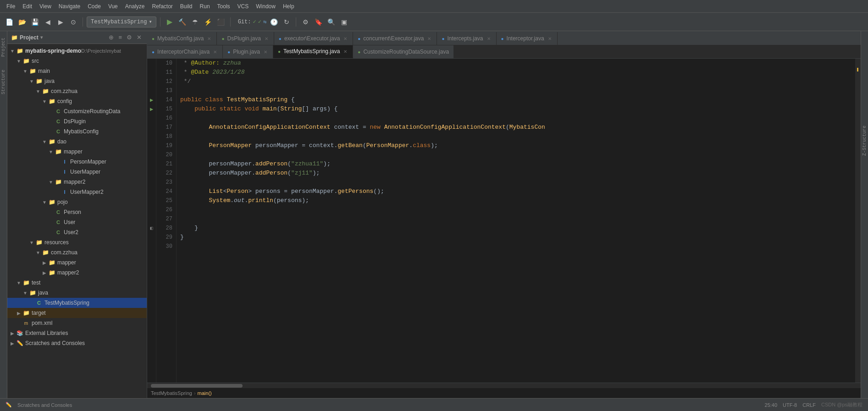 The image size is (868, 411). What do you see at coordinates (171, 393) in the screenshot?
I see `breadcrumb-class: TestMybatisSpring` at bounding box center [171, 393].